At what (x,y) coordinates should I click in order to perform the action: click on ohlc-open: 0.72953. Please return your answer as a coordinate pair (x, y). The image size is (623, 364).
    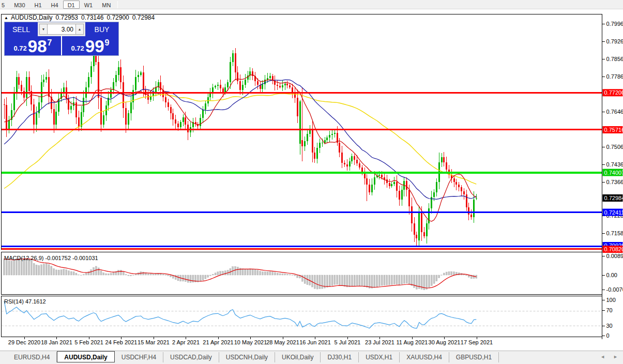
    Looking at the image, I should click on (67, 18).